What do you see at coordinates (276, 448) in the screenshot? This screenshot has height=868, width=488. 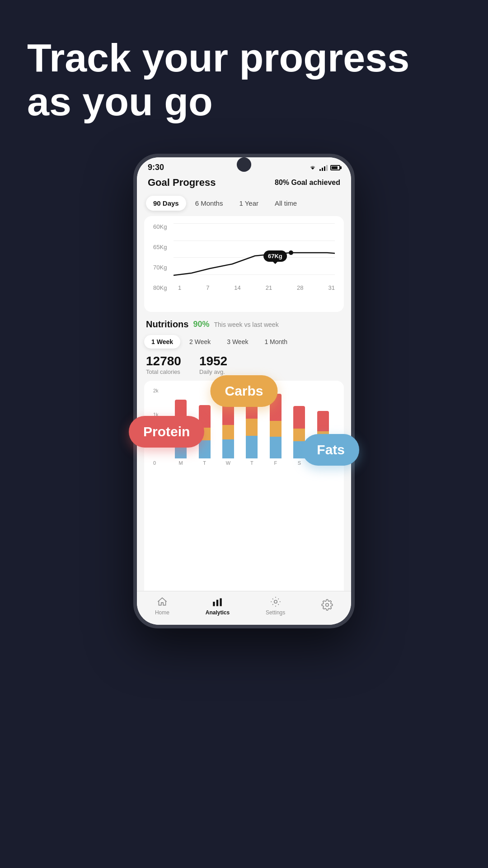 I see `bar-fats-f` at bounding box center [276, 448].